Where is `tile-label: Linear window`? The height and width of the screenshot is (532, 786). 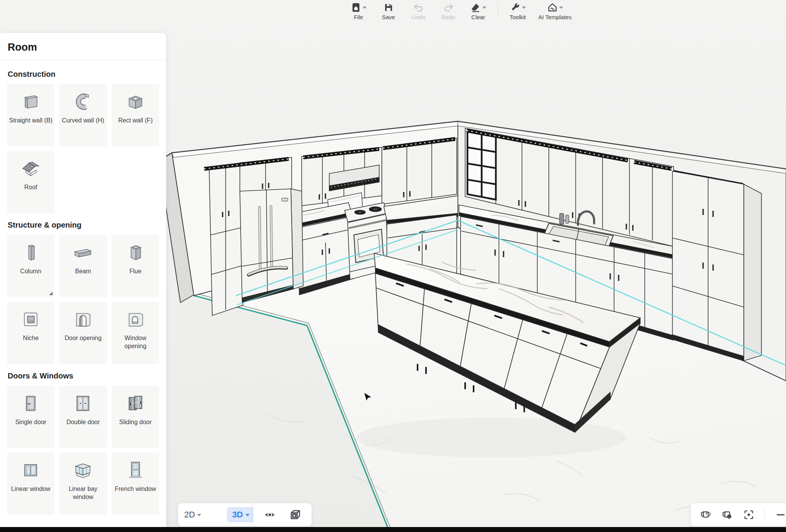 tile-label: Linear window is located at coordinates (31, 489).